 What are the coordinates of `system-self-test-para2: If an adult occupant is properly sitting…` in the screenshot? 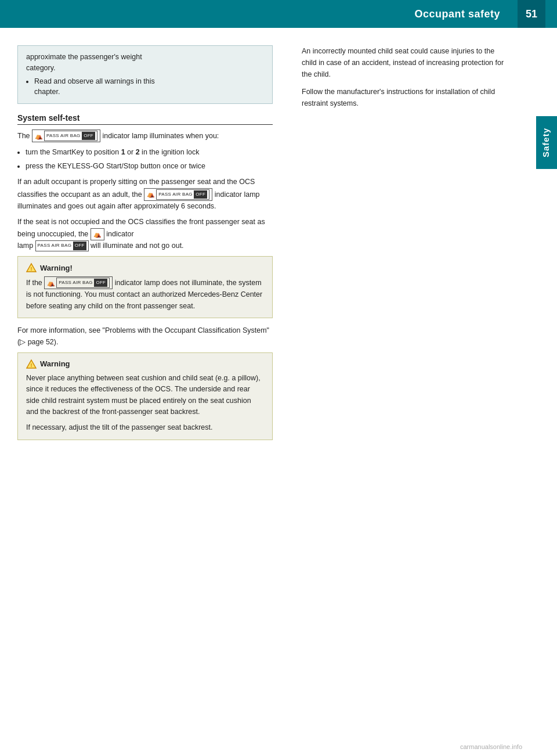 It's located at (145, 194).